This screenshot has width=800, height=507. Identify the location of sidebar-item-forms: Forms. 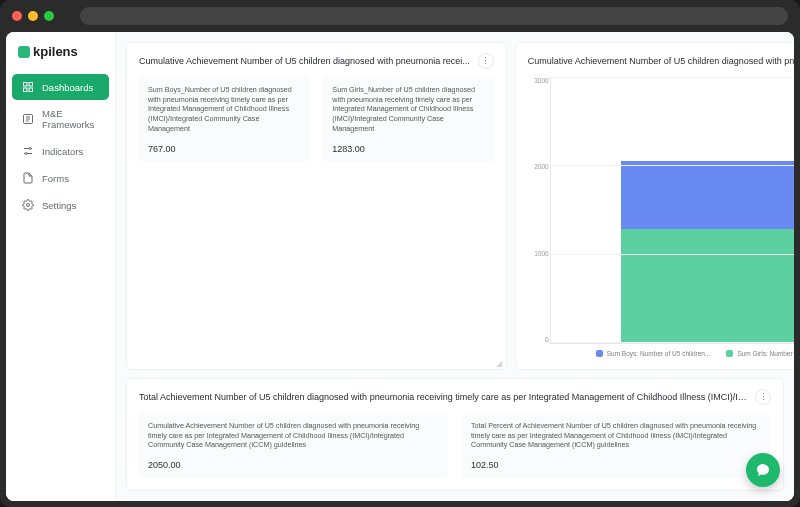
(60, 178).